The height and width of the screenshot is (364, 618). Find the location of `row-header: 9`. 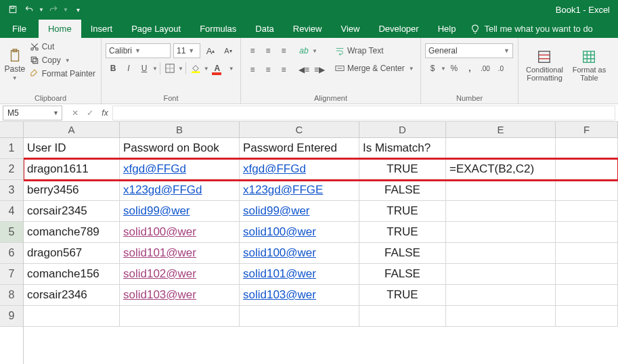

row-header: 9 is located at coordinates (12, 317).